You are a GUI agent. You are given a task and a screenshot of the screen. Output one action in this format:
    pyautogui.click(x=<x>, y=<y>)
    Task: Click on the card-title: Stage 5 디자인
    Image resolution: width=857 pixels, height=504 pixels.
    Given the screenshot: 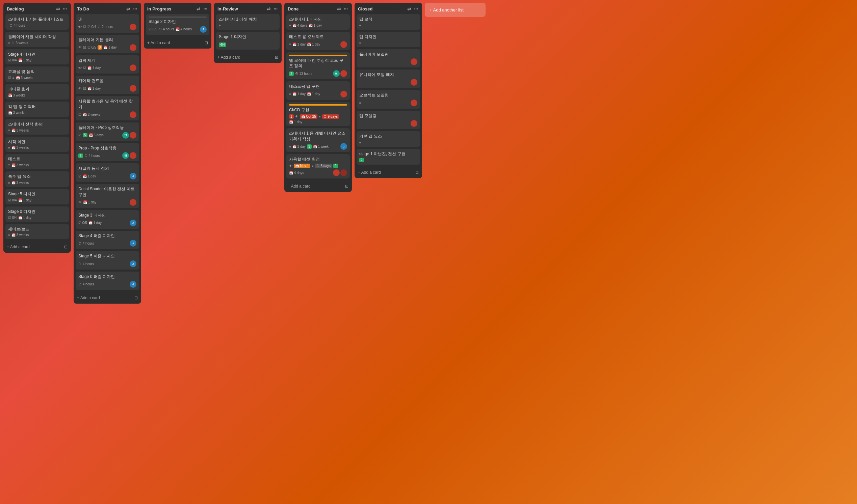 What is the action you would take?
    pyautogui.click(x=37, y=194)
    